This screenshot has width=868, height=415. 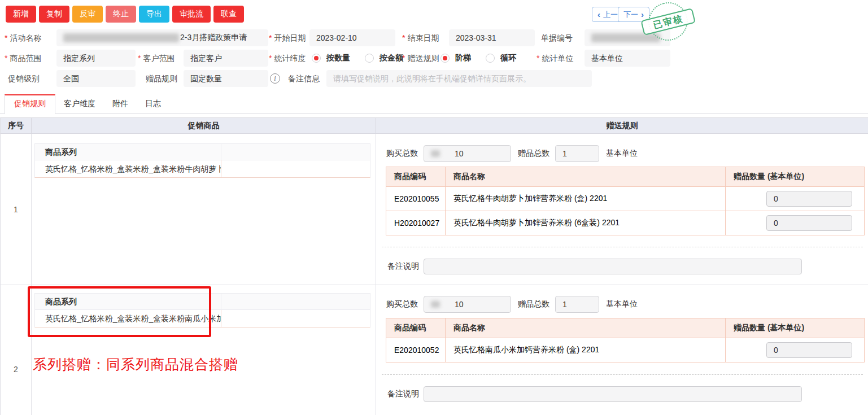 I want to click on gift-total-label: 赠品总数, so click(x=534, y=154).